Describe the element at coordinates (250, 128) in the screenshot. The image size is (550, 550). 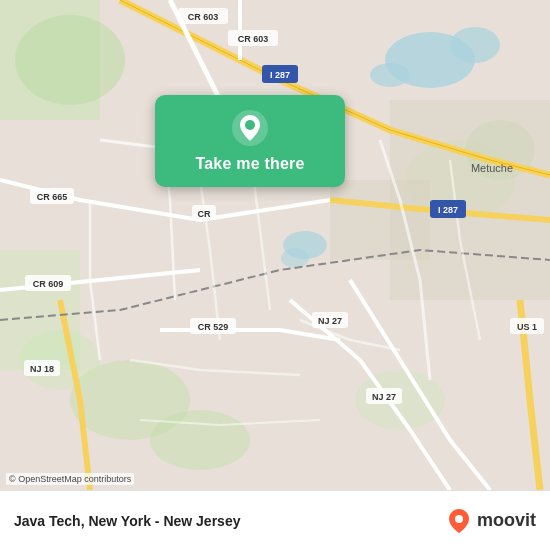
I see `location-pin-icon` at that location.